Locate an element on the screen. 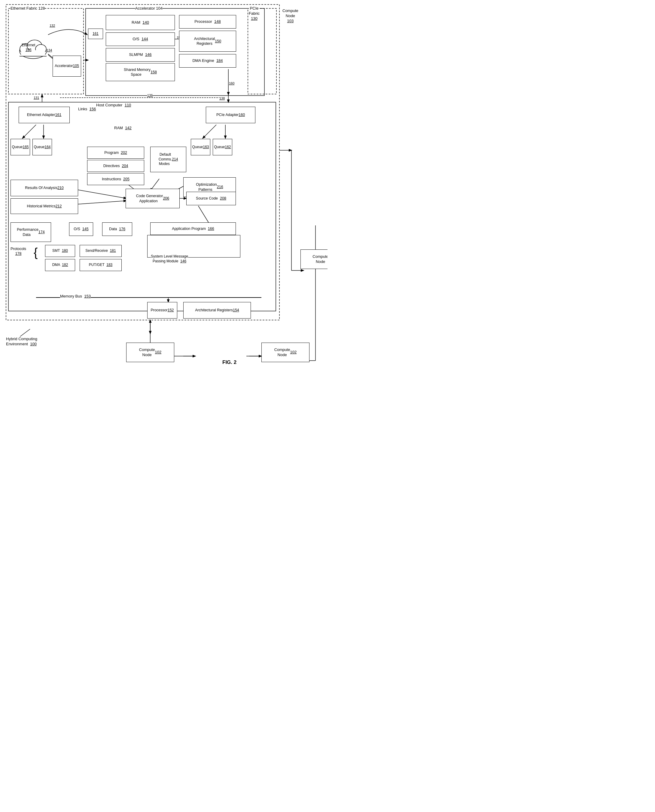 The image size is (655, 812). ref-131: 131 is located at coordinates (36, 97).